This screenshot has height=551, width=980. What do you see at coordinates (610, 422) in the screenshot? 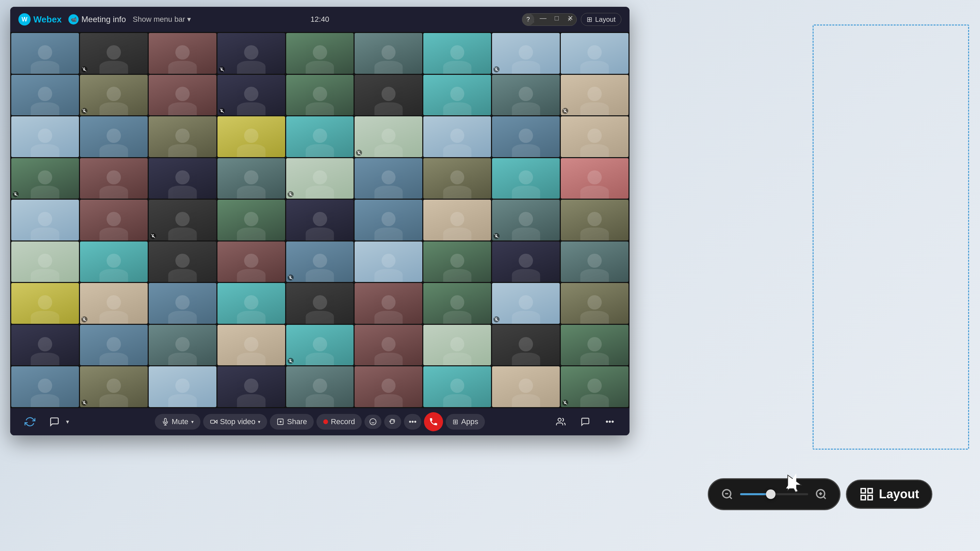
I see `more-options-button: •••` at bounding box center [610, 422].